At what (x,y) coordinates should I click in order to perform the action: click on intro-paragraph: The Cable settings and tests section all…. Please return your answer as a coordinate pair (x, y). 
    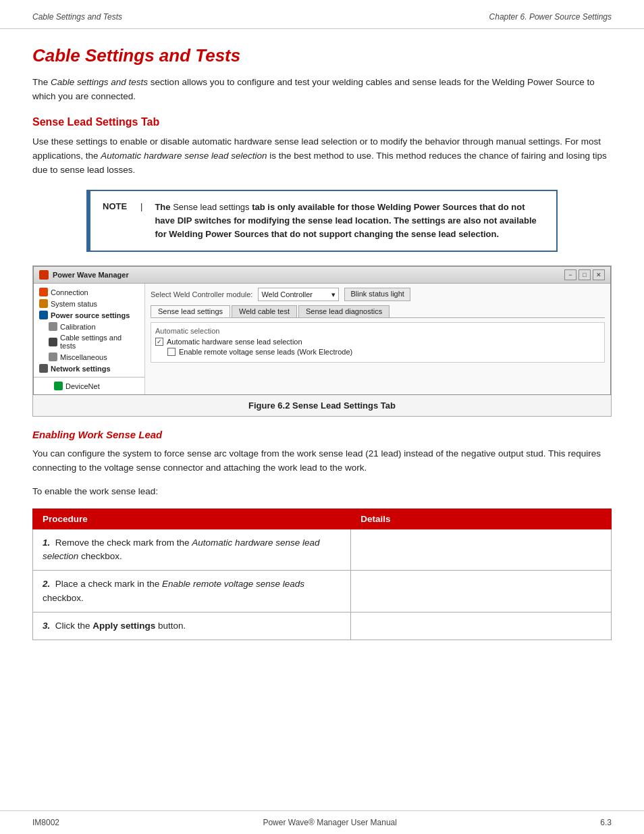
    Looking at the image, I should click on (322, 90).